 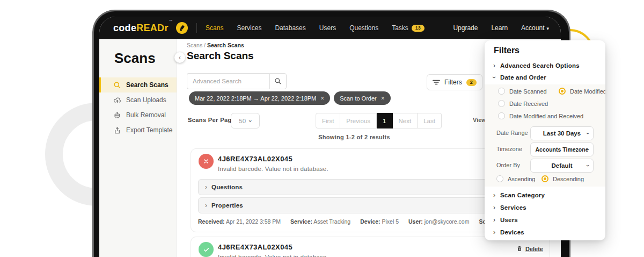 I want to click on radio-label: Date Scanned, so click(x=528, y=91).